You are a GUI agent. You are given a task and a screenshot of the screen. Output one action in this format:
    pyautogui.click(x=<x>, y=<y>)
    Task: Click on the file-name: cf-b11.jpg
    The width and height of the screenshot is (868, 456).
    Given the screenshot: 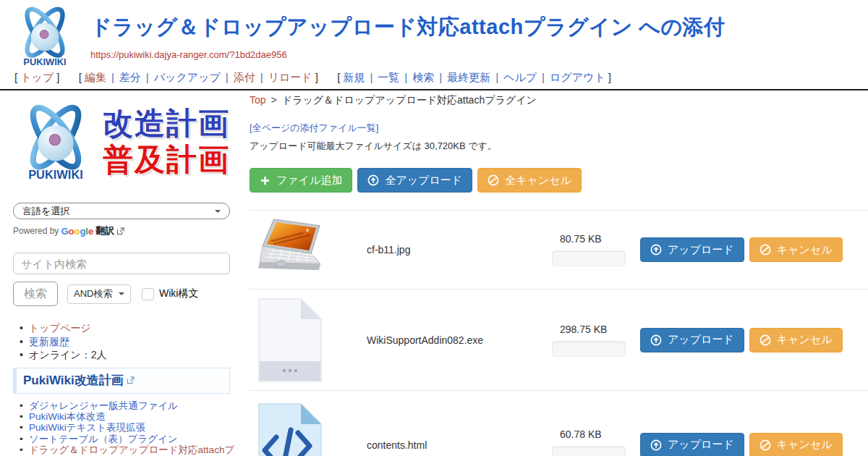 What is the action you would take?
    pyautogui.click(x=458, y=250)
    